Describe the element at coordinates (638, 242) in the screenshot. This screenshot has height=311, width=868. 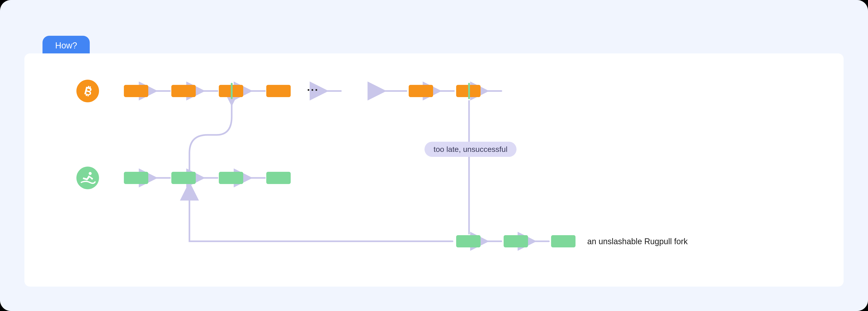
I see `fork-caption: an unslashable Rugpull fork` at that location.